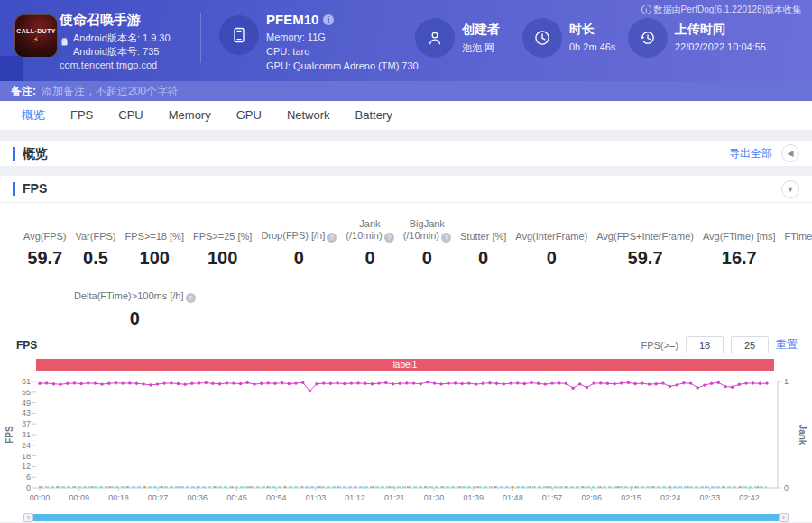 This screenshot has width=812, height=523. Describe the element at coordinates (110, 92) in the screenshot. I see `note-placeholder: 添加备注，不超过200个字符` at that location.